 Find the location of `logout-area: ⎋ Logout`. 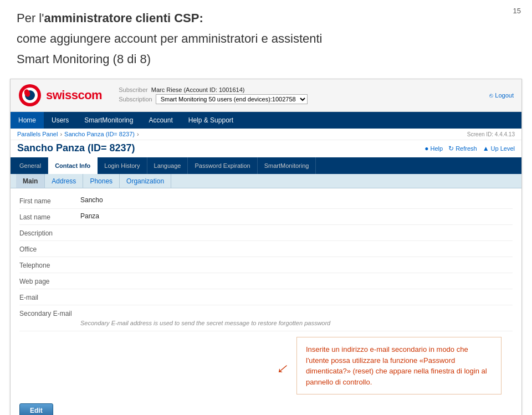

logout-area: ⎋ Logout is located at coordinates (502, 95).